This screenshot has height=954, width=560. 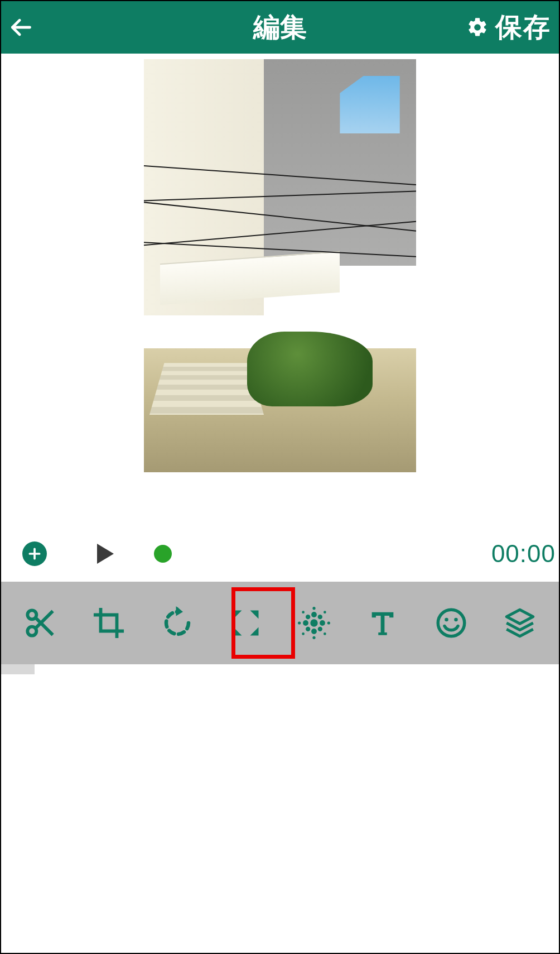 What do you see at coordinates (21, 27) in the screenshot?
I see `back-button` at bounding box center [21, 27].